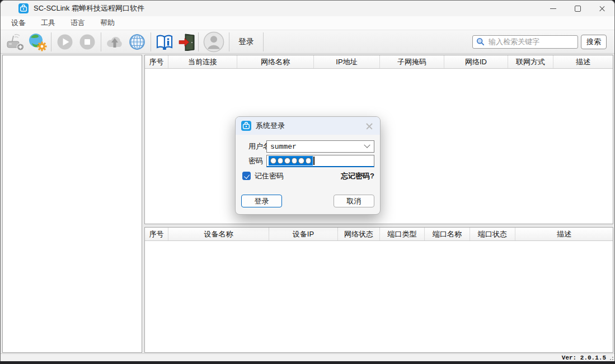 This screenshot has width=615, height=364. I want to click on network-col-name: 网络名称, so click(275, 62).